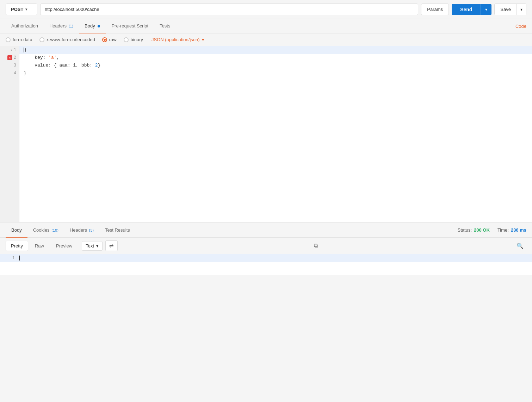 The height and width of the screenshot is (402, 532). Describe the element at coordinates (10, 50) in the screenshot. I see `line-num-1: ▾ 1` at that location.